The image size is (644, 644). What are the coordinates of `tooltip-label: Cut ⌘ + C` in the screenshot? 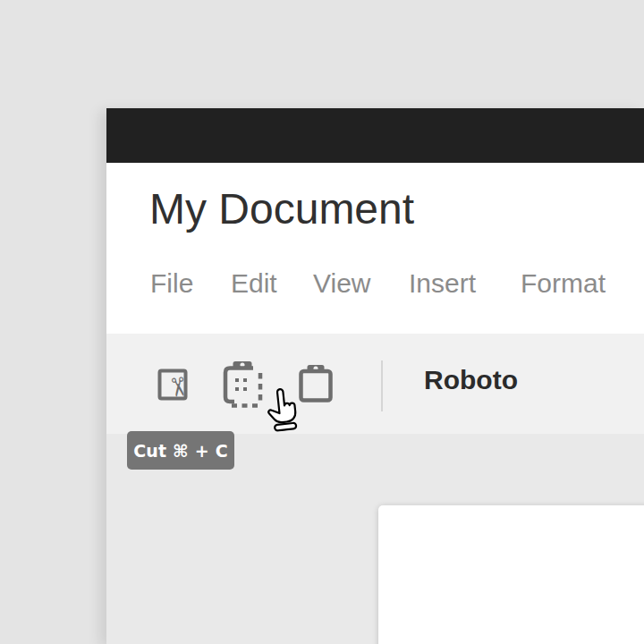 It's located at (181, 451).